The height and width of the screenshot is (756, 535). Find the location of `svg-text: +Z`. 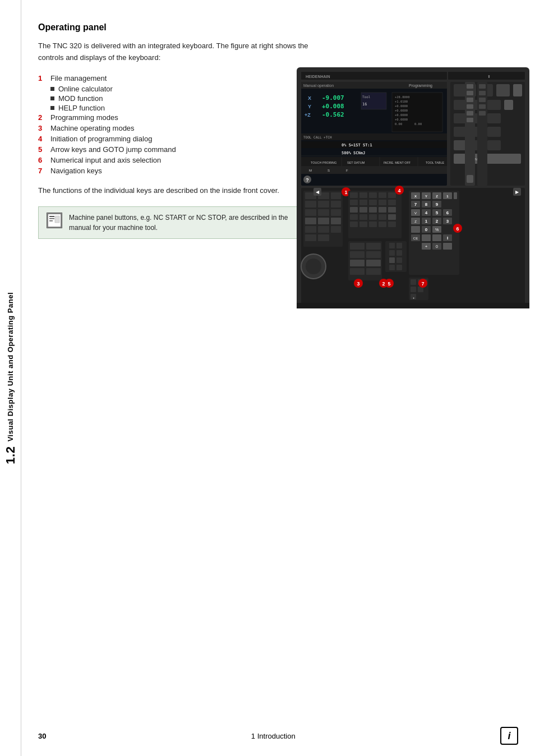

svg-text: +Z is located at coordinates (307, 115).